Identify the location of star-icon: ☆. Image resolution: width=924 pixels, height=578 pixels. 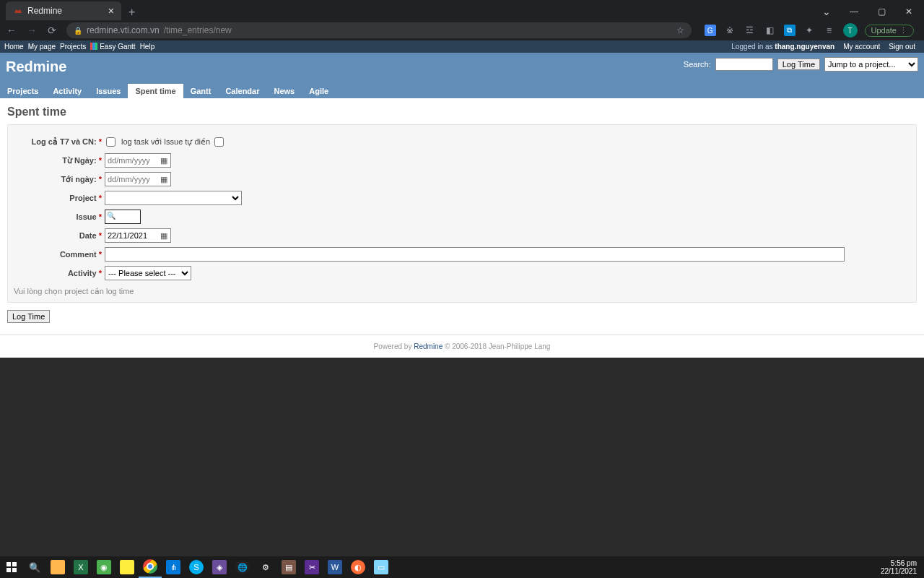
(680, 30).